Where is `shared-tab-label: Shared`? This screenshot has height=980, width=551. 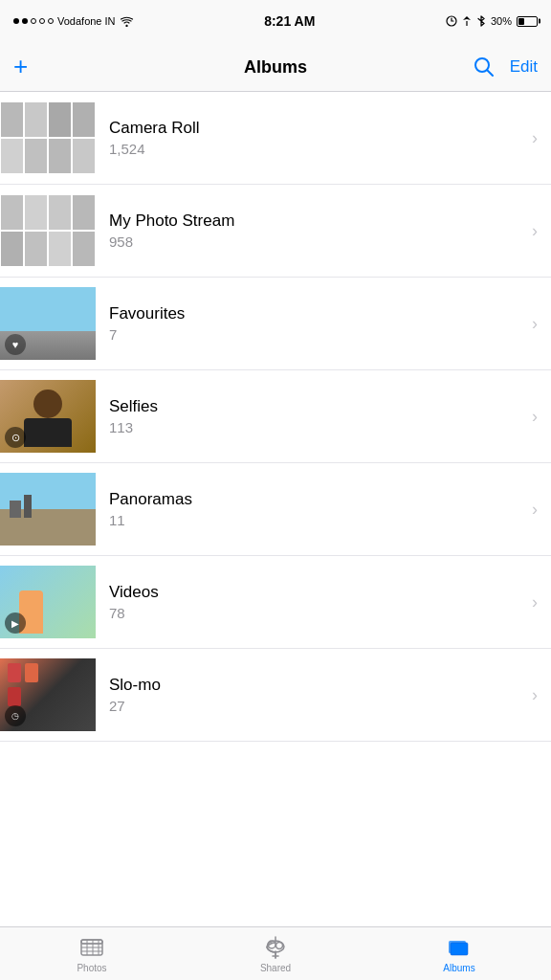 shared-tab-label: Shared is located at coordinates (276, 969).